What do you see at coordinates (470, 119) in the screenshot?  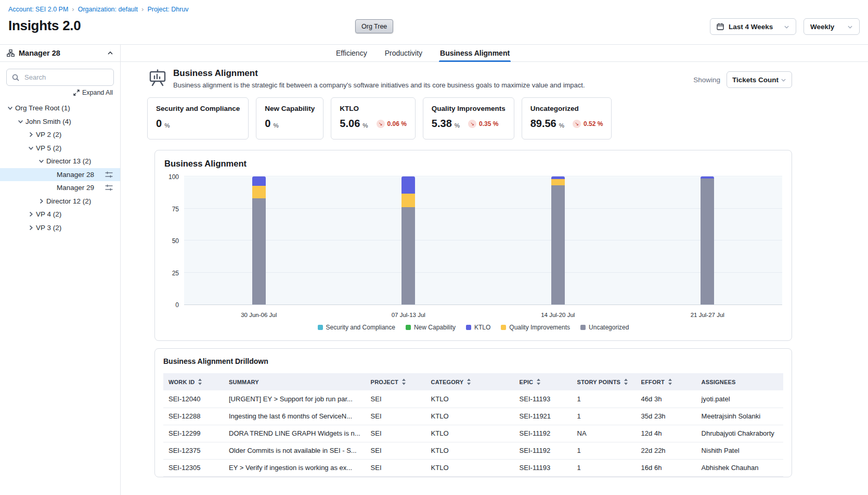 I see `stat-cards: Security and Compliance0%New Capability0…` at bounding box center [470, 119].